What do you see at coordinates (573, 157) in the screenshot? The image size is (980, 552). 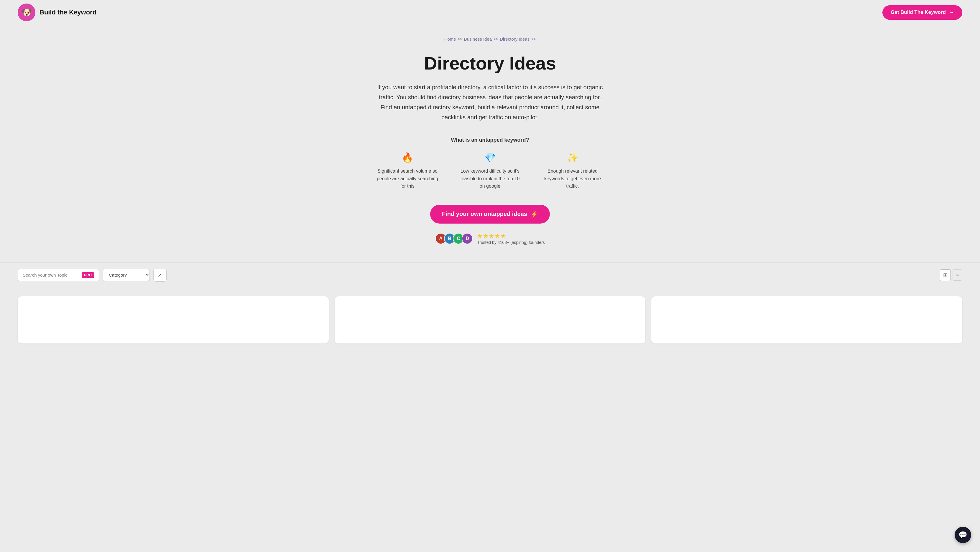 I see `sparkles-icon: ✨` at bounding box center [573, 157].